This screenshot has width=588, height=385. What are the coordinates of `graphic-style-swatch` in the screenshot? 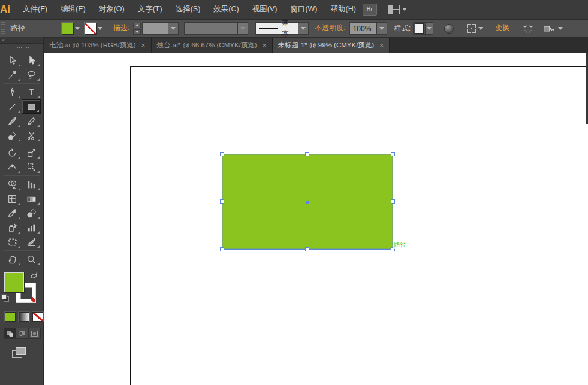 It's located at (420, 29).